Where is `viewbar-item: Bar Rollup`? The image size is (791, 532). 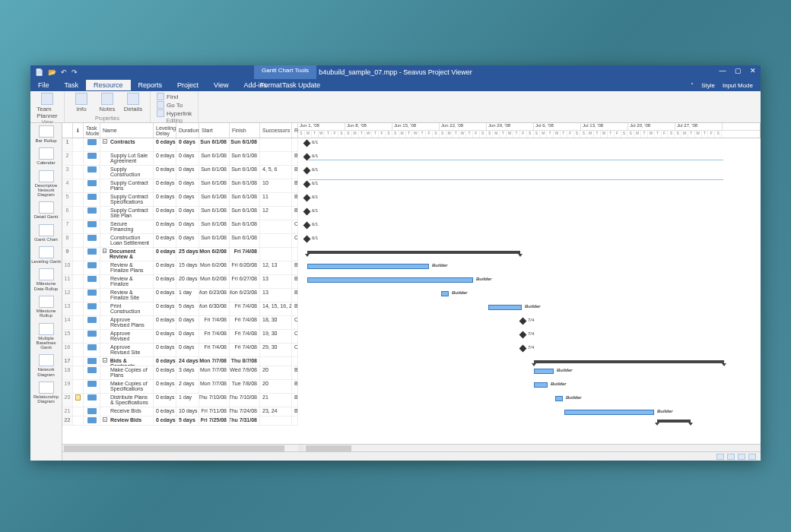
viewbar-item: Bar Rollup is located at coordinates (46, 134).